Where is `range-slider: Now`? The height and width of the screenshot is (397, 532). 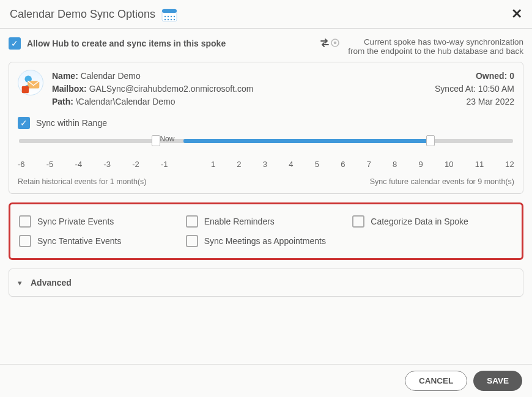
range-slider: Now is located at coordinates (266, 145).